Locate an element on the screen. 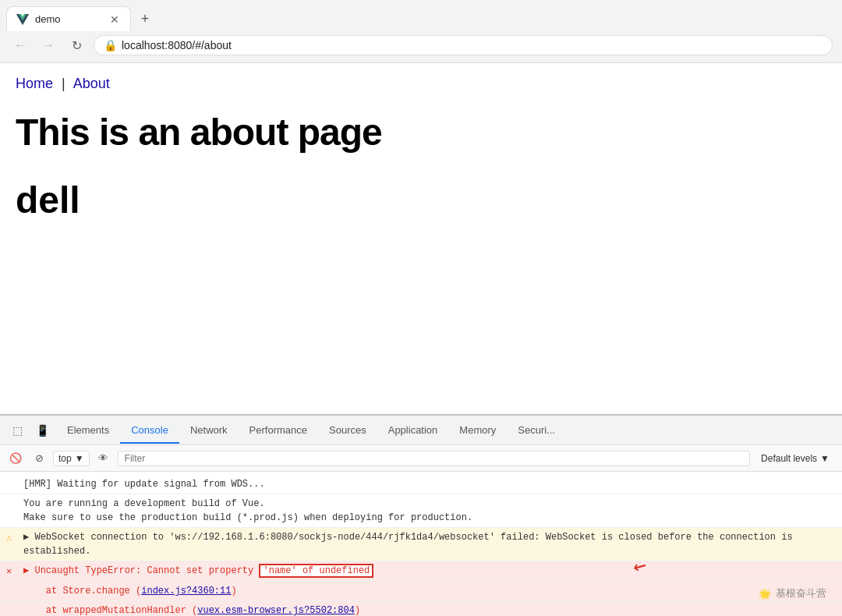 Image resolution: width=842 pixels, height=616 pixels. home-link: Home is located at coordinates (34, 83).